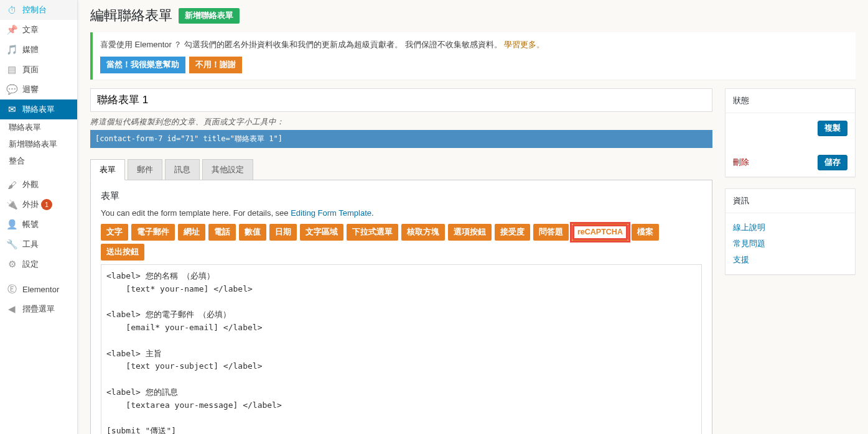 This screenshot has width=868, height=434. Describe the element at coordinates (401, 122) in the screenshot. I see `shortcode-label: 將這個短代碼複製到您的文章、頁面或文字小工具中：` at that location.